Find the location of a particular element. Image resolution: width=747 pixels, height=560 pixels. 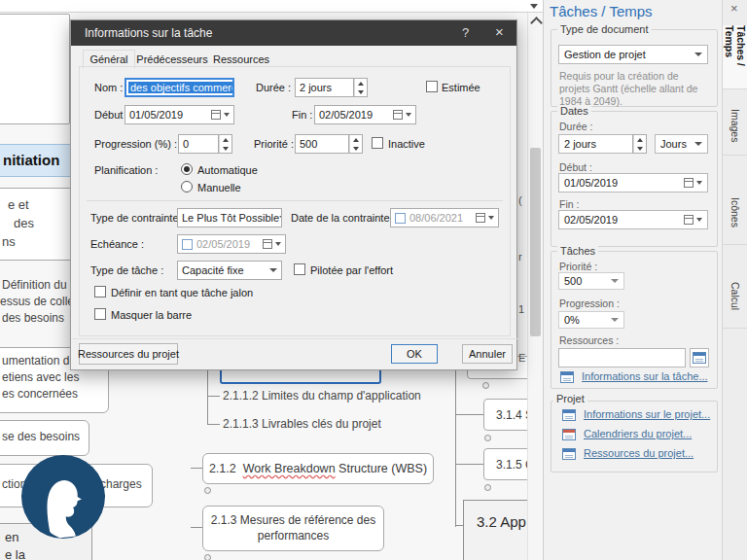

topic-definition-line: Définition du is located at coordinates (35, 285).